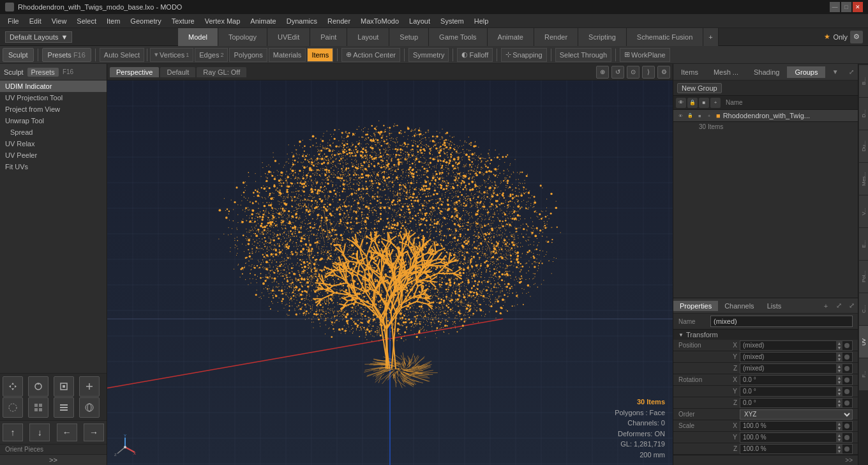 Image resolution: width=868 pixels, height=465 pixels. I want to click on arrow-up-button: ↑, so click(13, 432).